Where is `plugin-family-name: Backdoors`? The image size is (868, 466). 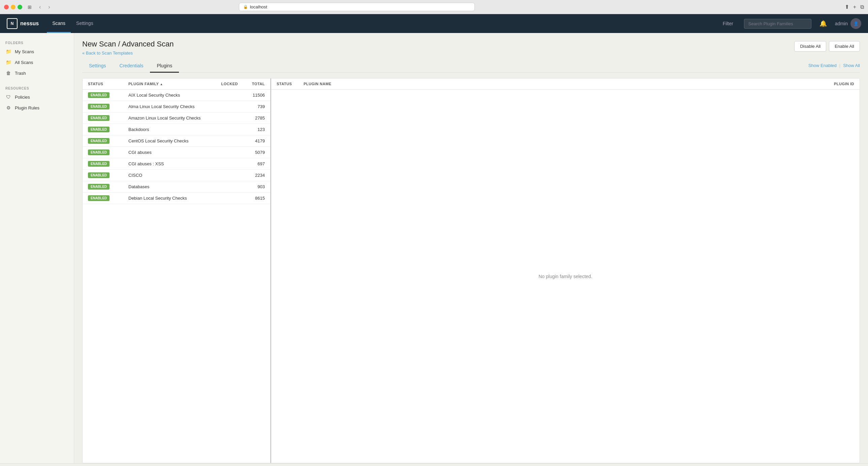
plugin-family-name: Backdoors is located at coordinates (170, 129).